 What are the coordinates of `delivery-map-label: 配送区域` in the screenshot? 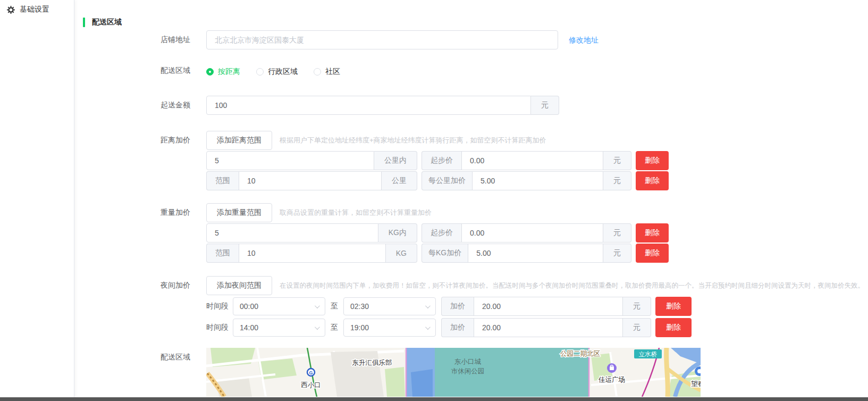 It's located at (137, 355).